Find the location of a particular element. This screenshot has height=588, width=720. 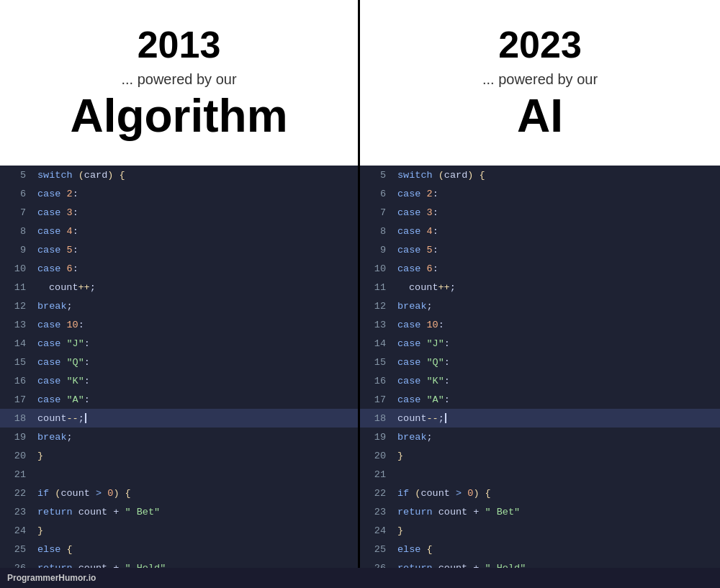

left-header: 2013 ... powered by our Algorithm is located at coordinates (180, 83).